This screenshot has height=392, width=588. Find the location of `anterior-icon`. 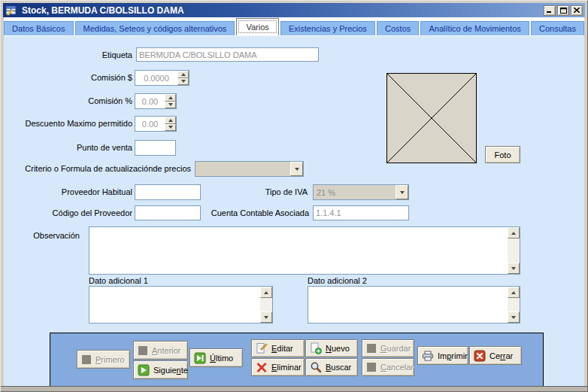

anterior-icon is located at coordinates (143, 351).